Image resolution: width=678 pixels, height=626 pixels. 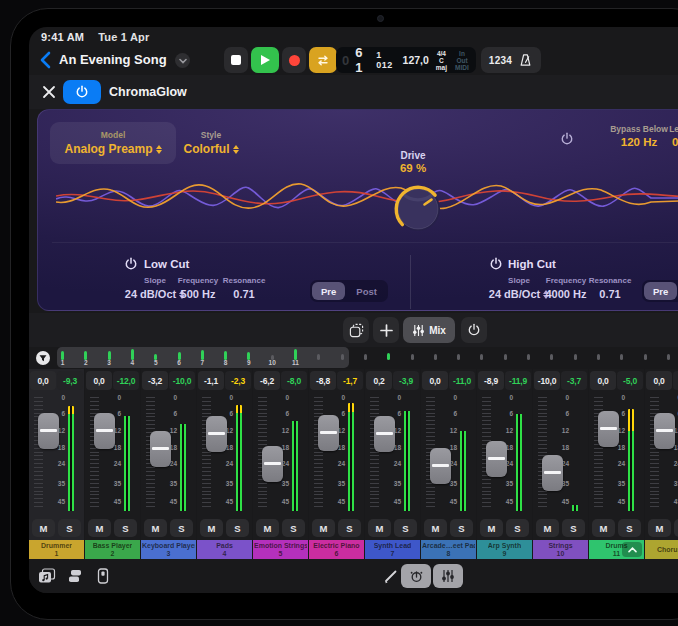 I want to click on level-control: Level 0.0, so click(x=662, y=136).